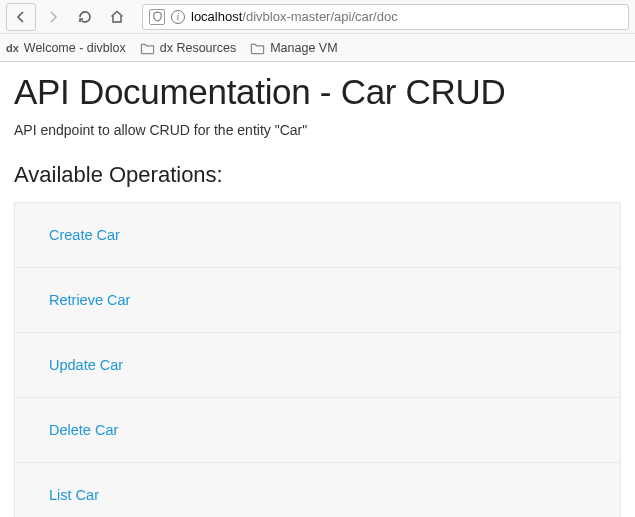 The height and width of the screenshot is (517, 635). Describe the element at coordinates (75, 48) in the screenshot. I see `bookmark-label: Welcome - divblox` at that location.